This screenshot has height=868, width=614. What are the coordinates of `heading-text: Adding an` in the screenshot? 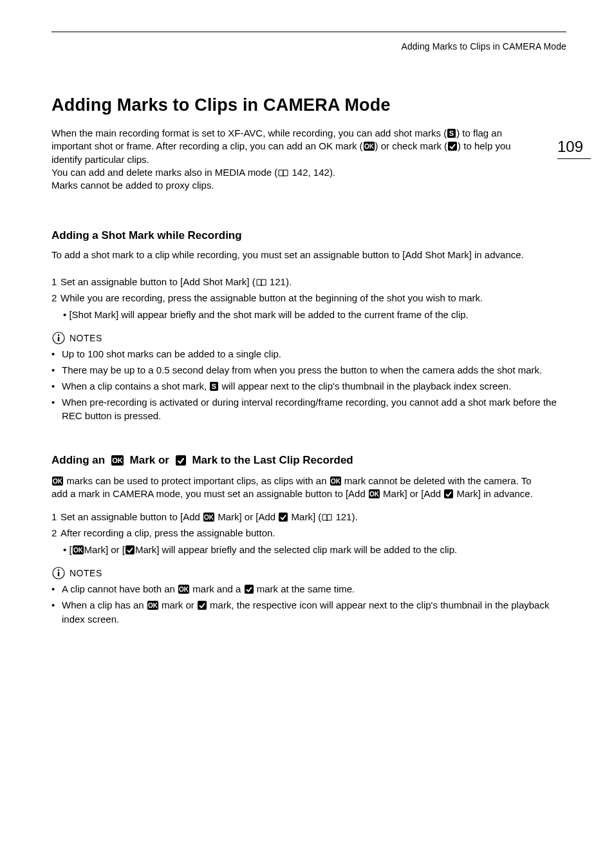 It's located at (80, 460).